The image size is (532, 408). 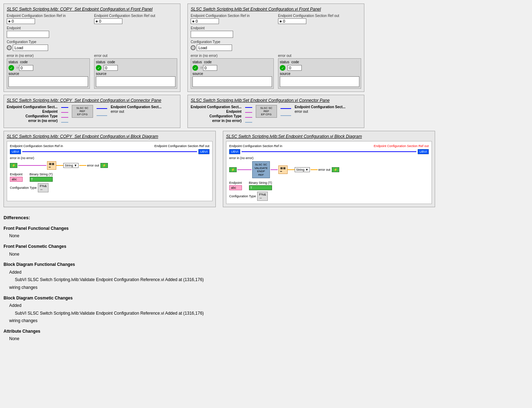 I want to click on diff-attr-val: None, so click(x=269, y=339).